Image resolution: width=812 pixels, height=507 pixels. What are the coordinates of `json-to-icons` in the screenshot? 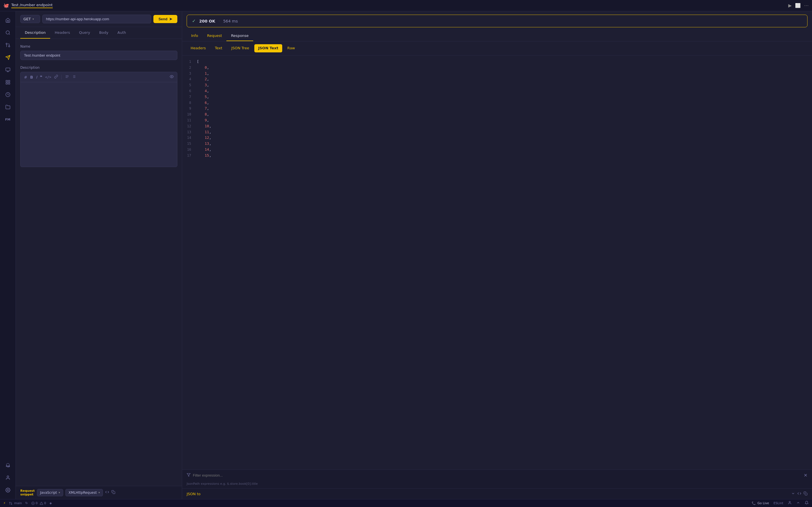 It's located at (799, 494).